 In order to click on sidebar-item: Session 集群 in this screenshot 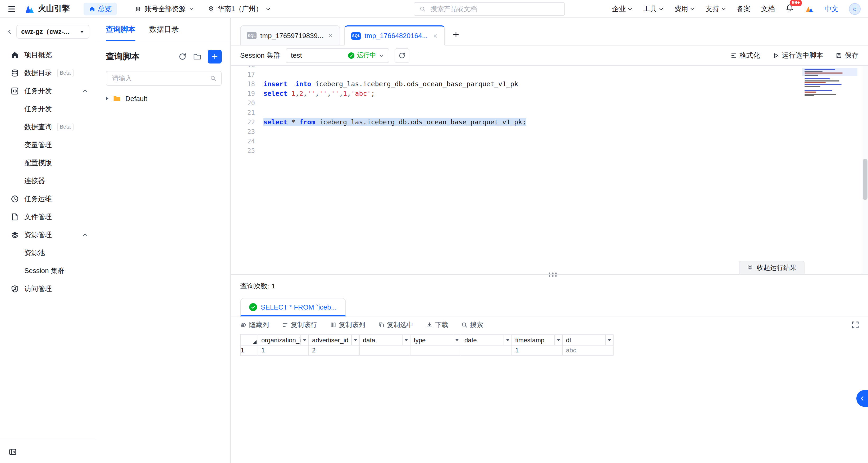, I will do `click(48, 271)`.